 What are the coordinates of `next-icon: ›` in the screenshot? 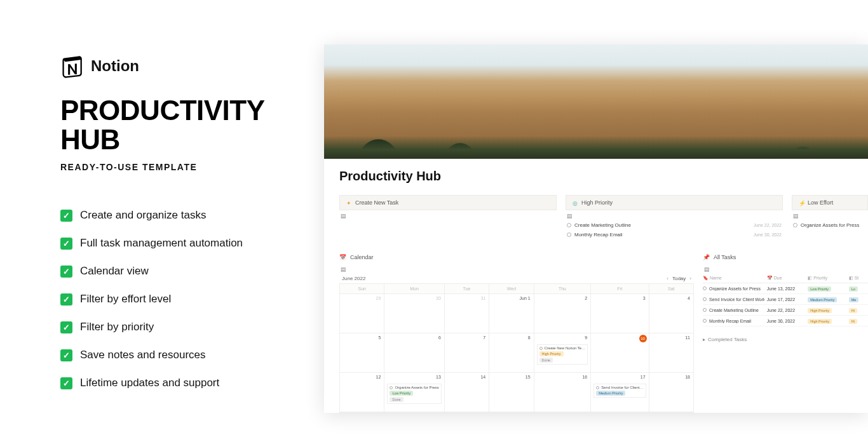 It's located at (690, 278).